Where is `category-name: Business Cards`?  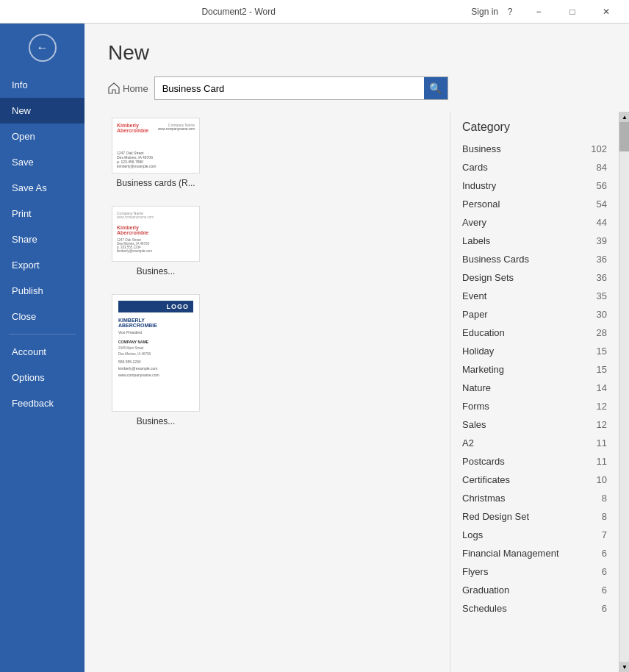 category-name: Business Cards is located at coordinates (495, 259).